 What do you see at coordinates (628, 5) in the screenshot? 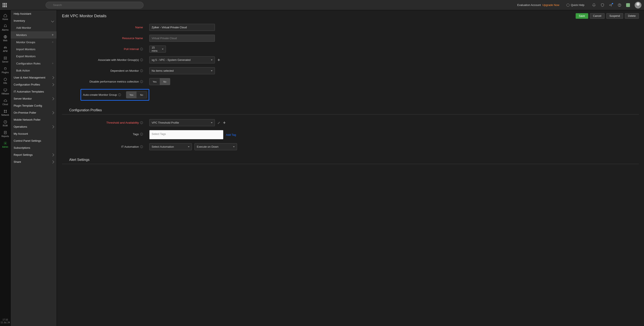
I see `chat-icon` at bounding box center [628, 5].